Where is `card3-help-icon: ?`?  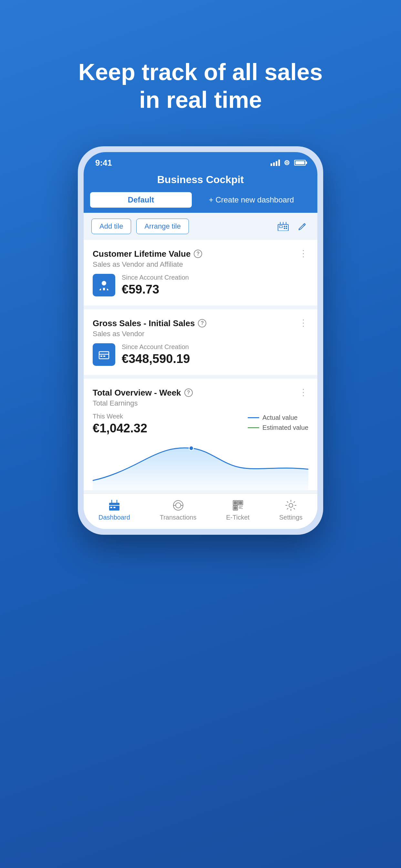 card3-help-icon: ? is located at coordinates (189, 393).